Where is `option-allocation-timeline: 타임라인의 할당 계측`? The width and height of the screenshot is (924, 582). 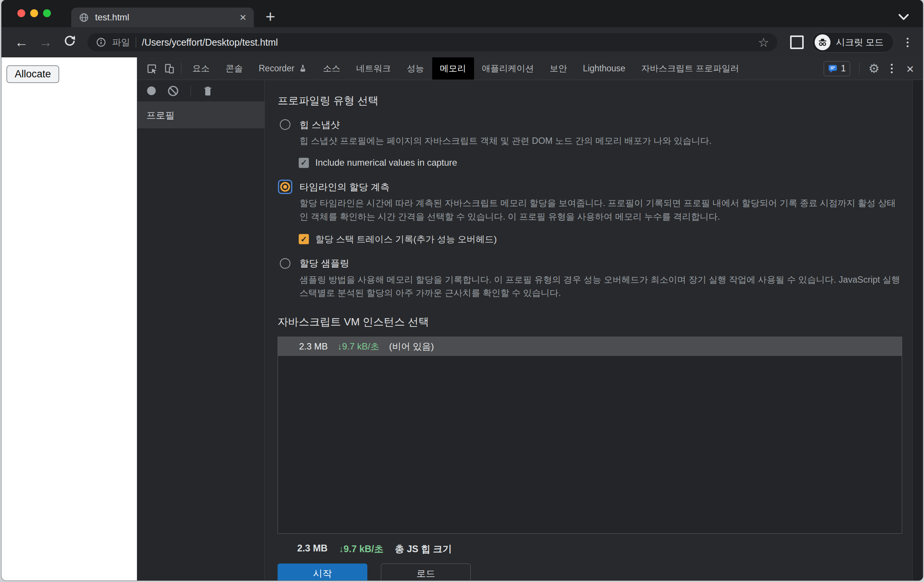
option-allocation-timeline: 타임라인의 할당 계측 is located at coordinates (590, 187).